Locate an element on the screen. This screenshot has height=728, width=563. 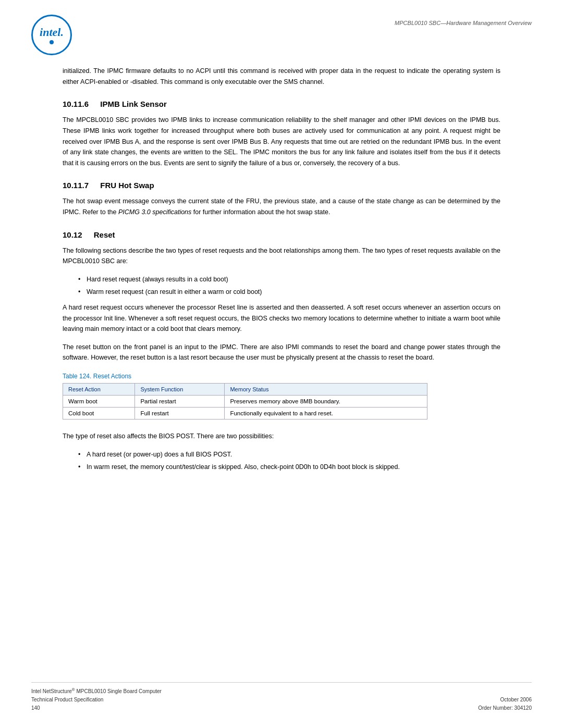
section-10-12-body4: The type of reset also affects the BIOS … is located at coordinates (282, 437).